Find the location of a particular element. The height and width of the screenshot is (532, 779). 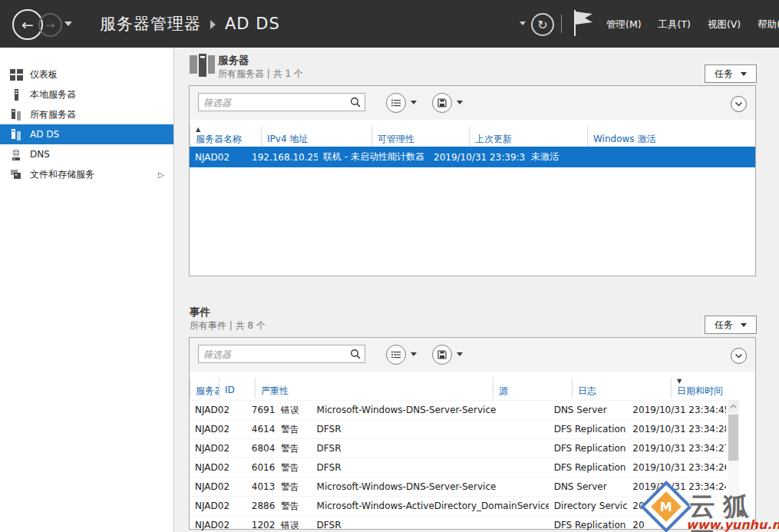

events-column-header: 日志 is located at coordinates (622, 388).